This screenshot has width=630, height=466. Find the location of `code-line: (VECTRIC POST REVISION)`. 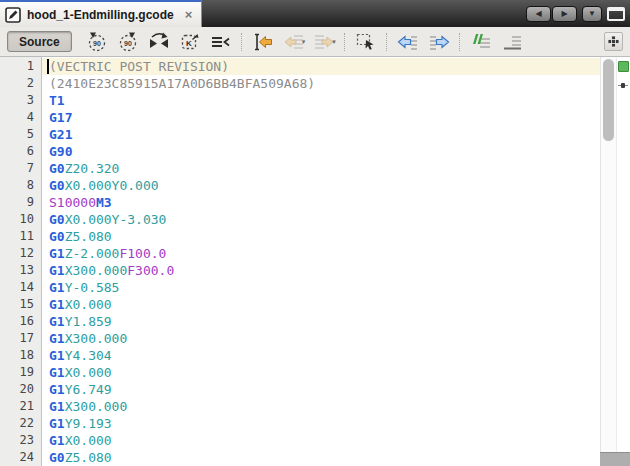

code-line: (VECTRIC POST REVISION) is located at coordinates (321, 66).